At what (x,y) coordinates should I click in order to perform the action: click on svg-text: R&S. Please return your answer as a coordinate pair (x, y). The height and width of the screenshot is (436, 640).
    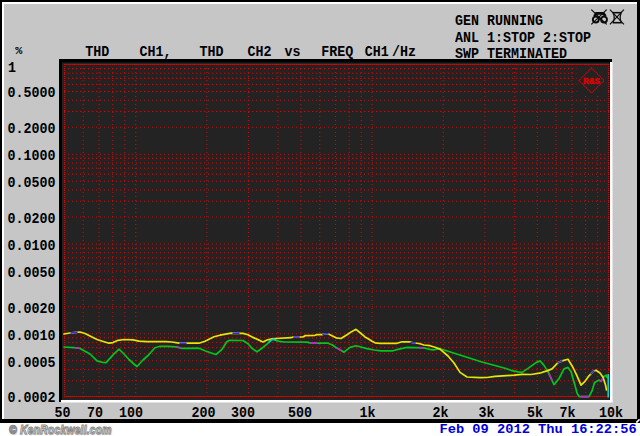
    Looking at the image, I should click on (592, 82).